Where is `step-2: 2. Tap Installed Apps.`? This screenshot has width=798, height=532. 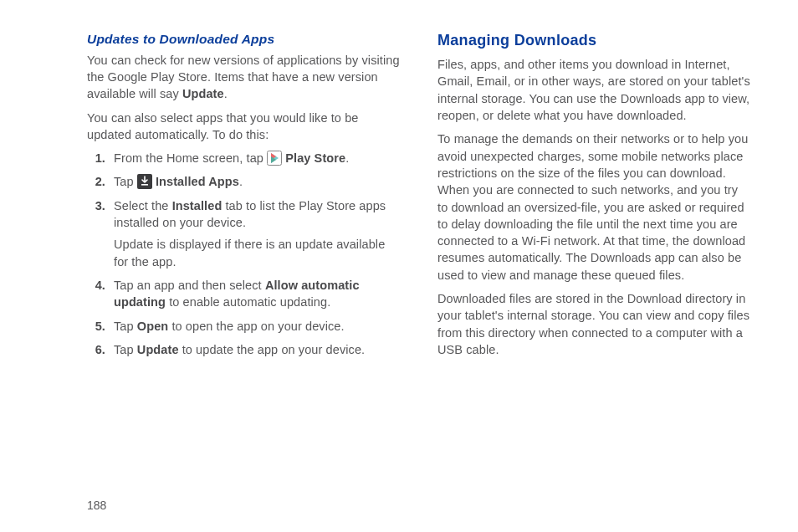 step-2: 2. Tap Installed Apps. is located at coordinates (244, 182).